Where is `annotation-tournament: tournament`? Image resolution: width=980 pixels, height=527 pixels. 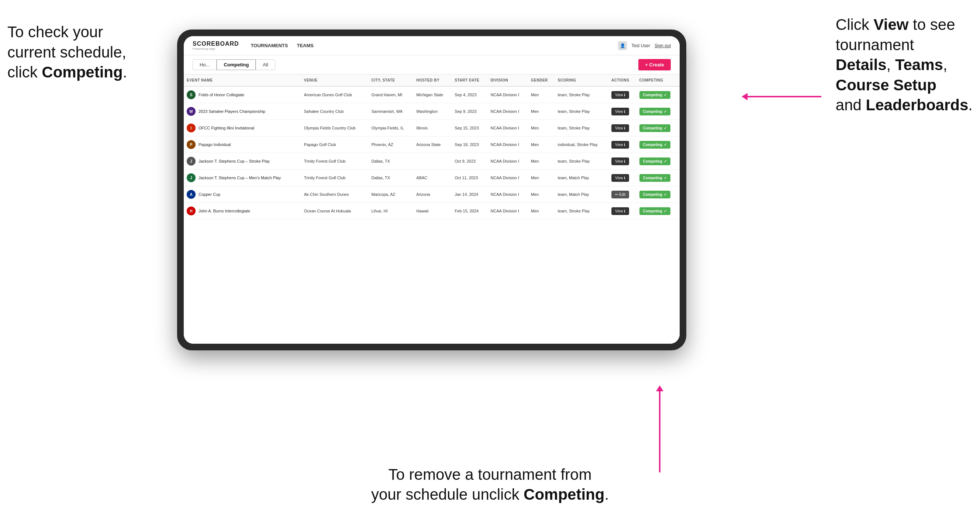 annotation-tournament: tournament is located at coordinates (875, 45).